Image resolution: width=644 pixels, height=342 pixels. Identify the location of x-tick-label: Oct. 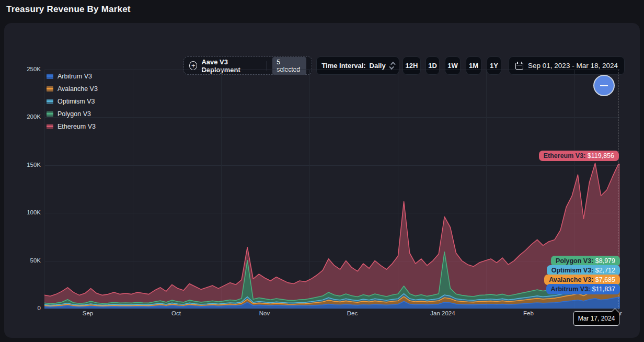
(176, 313).